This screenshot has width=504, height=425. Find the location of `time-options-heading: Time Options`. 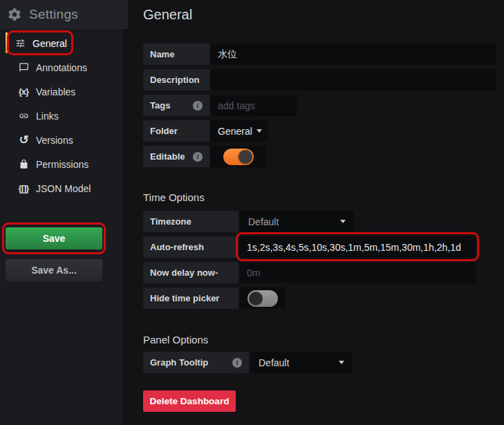

time-options-heading: Time Options is located at coordinates (174, 198).